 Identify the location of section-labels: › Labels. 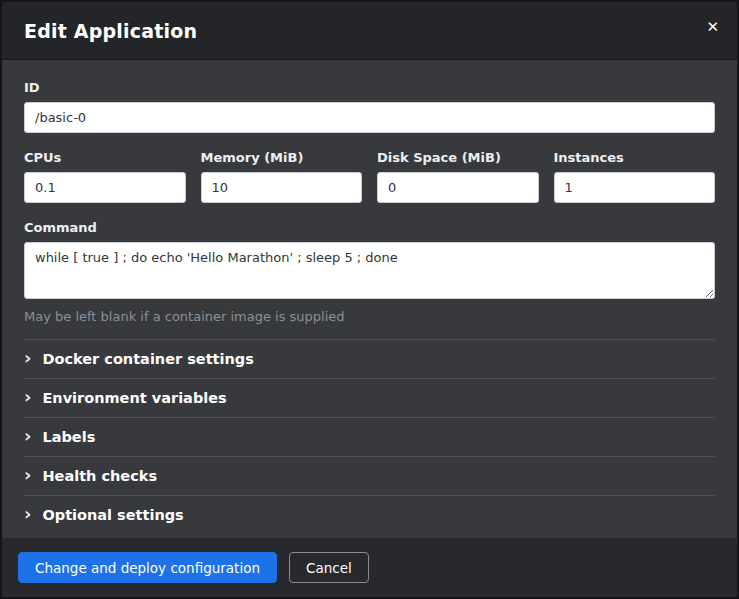
(370, 436).